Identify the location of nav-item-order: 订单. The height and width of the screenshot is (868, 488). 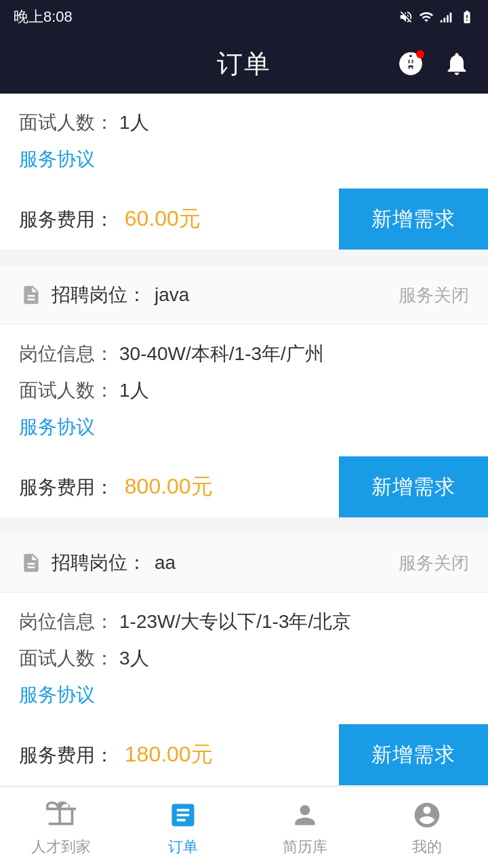
(183, 827).